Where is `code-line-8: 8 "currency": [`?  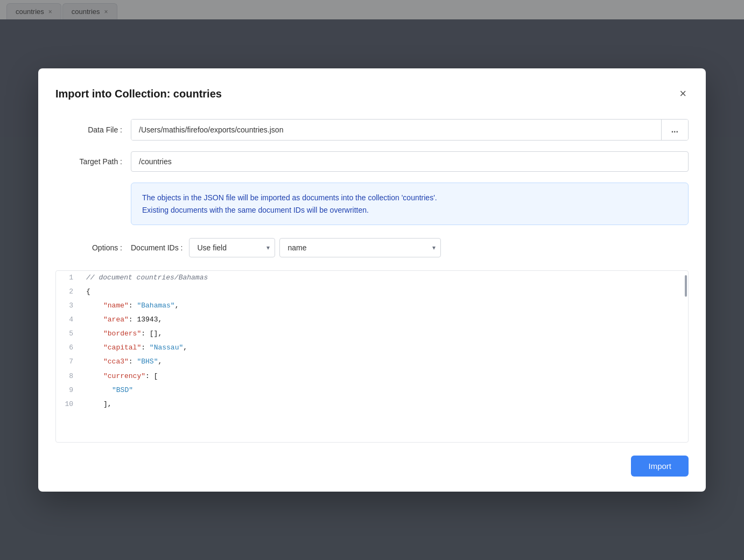 code-line-8: 8 "currency": [ is located at coordinates (372, 376).